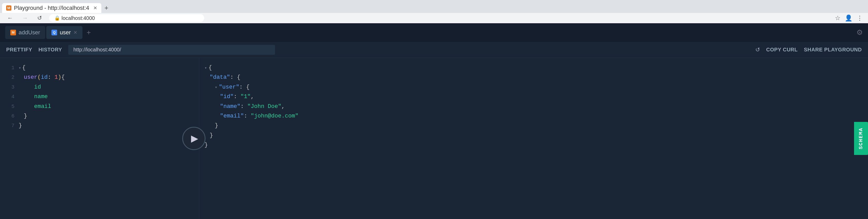  I want to click on result-line-8: }, so click(536, 135).